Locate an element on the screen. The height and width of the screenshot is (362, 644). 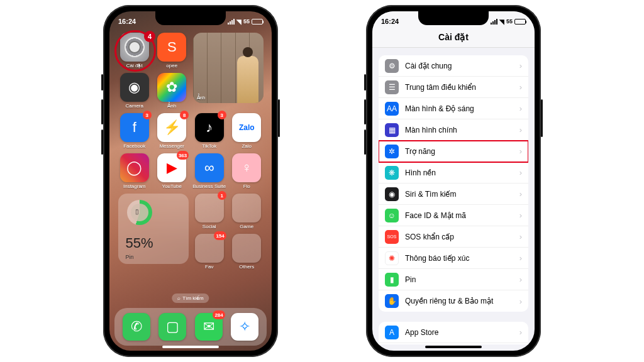
app-flo: ♀ Flo is located at coordinates (247, 172).